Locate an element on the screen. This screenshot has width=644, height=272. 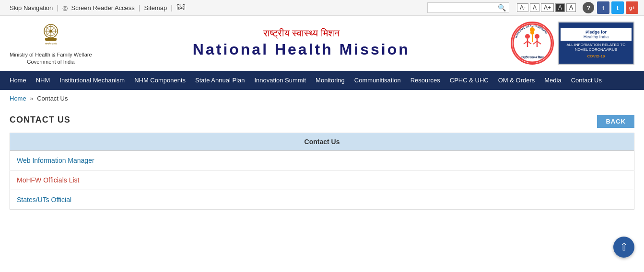
nav-item-monitoring: Monitoring is located at coordinates (330, 80).